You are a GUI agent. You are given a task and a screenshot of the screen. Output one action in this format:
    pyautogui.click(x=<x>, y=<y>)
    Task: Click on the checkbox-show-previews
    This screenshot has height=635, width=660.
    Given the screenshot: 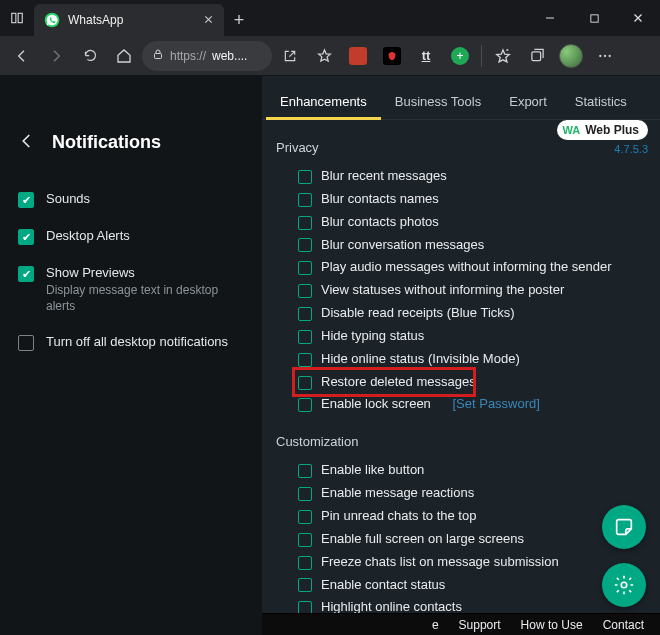 What is the action you would take?
    pyautogui.click(x=26, y=274)
    